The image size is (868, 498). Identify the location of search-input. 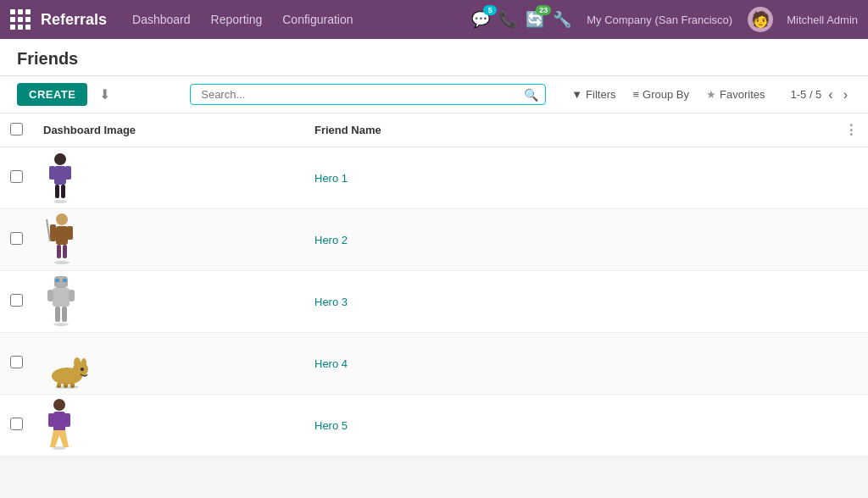
(361, 95).